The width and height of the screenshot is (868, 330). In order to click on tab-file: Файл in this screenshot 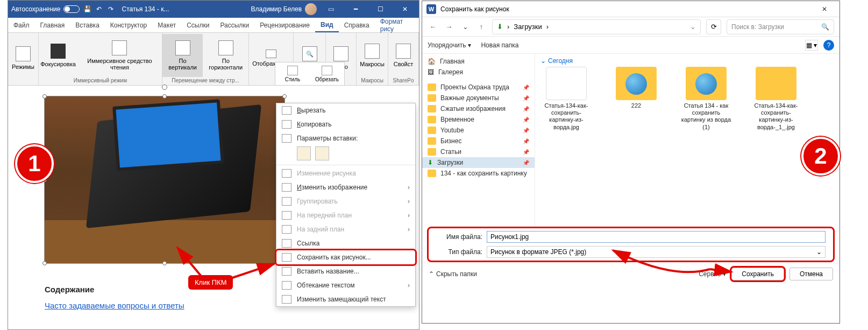, I will do `click(22, 25)`.